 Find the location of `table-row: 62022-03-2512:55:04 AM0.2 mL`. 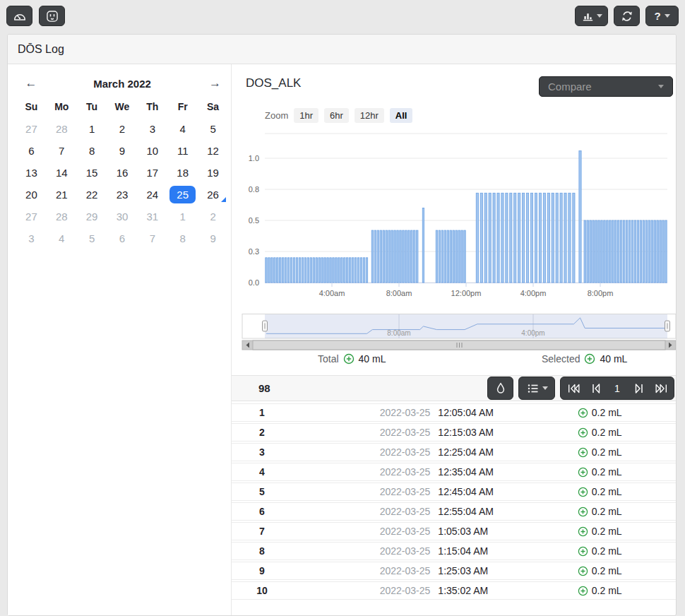

table-row: 62022-03-2512:55:04 AM0.2 mL is located at coordinates (453, 511).